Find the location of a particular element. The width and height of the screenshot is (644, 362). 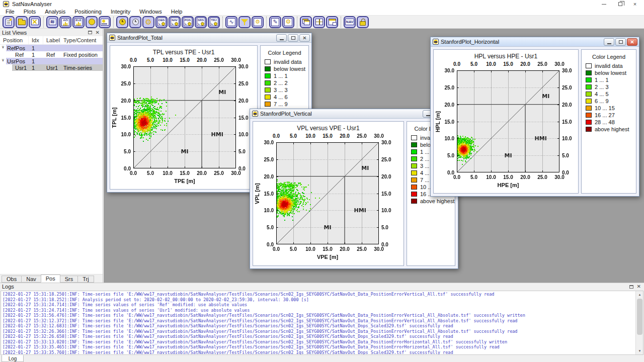

window-titlebar: StanfordPlot_Horizontal✕ is located at coordinates (535, 42).